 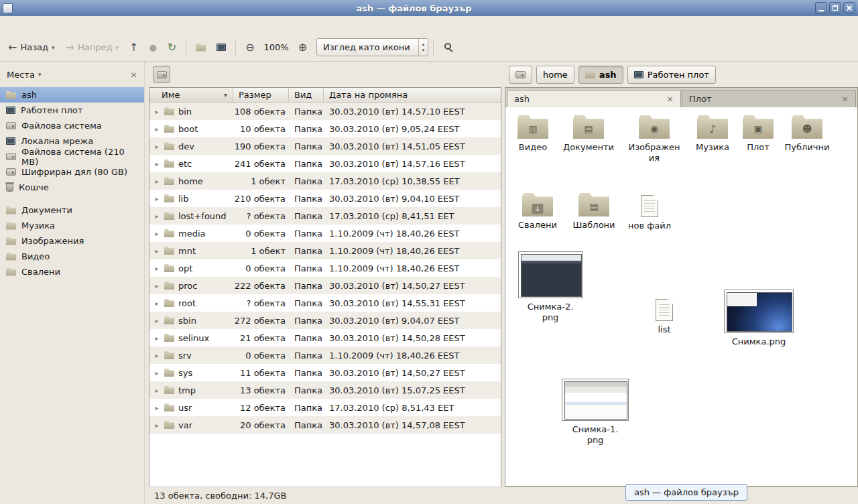 What do you see at coordinates (72, 157) in the screenshot?
I see `sidebar-item: Файлова система (210 MB)` at bounding box center [72, 157].